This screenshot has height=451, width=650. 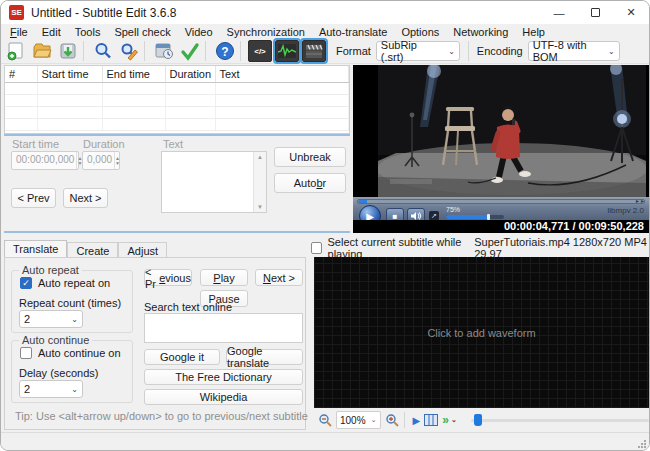 What do you see at coordinates (325, 442) in the screenshot?
I see `status-bar` at bounding box center [325, 442].